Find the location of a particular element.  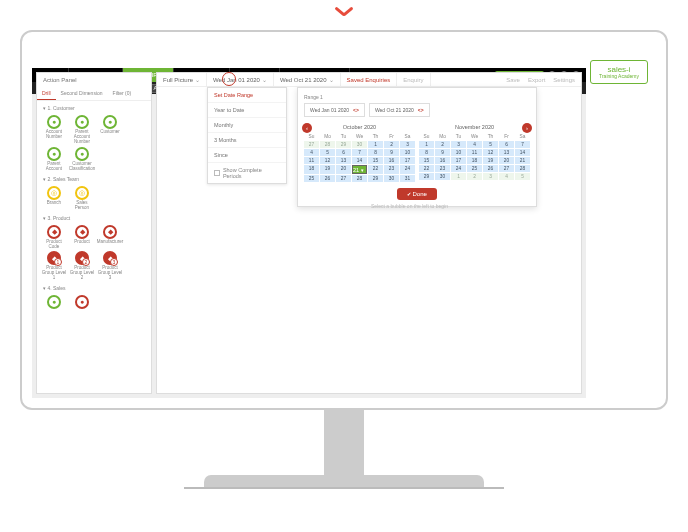

cal-day: 15 is located at coordinates (426, 160).